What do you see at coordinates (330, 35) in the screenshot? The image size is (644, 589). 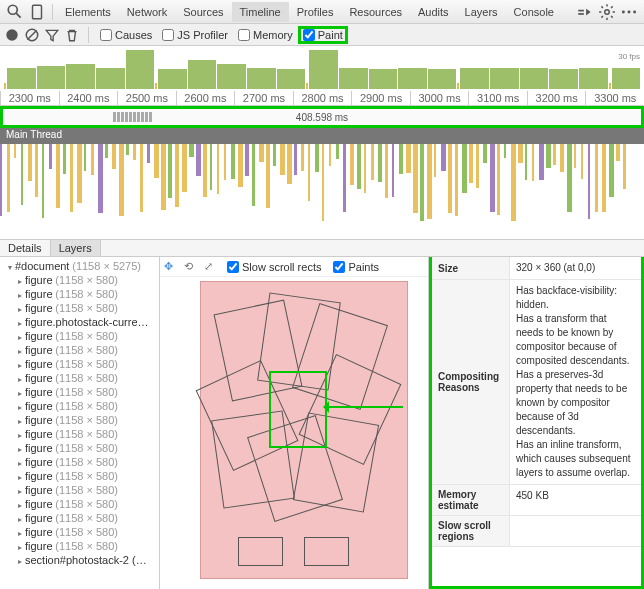 I see `label: Paint` at bounding box center [330, 35].